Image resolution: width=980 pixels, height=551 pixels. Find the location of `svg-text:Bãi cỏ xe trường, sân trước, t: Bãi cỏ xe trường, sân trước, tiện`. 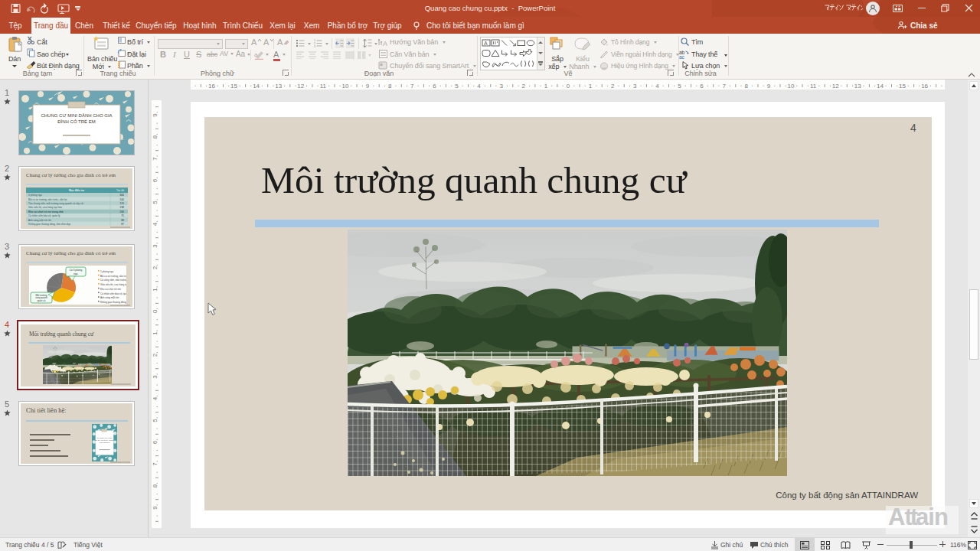

svg-text:Bãi cỏ xe trường, sân trước, t: Bãi cỏ xe trường, sân trước, tiện is located at coordinates (113, 276).